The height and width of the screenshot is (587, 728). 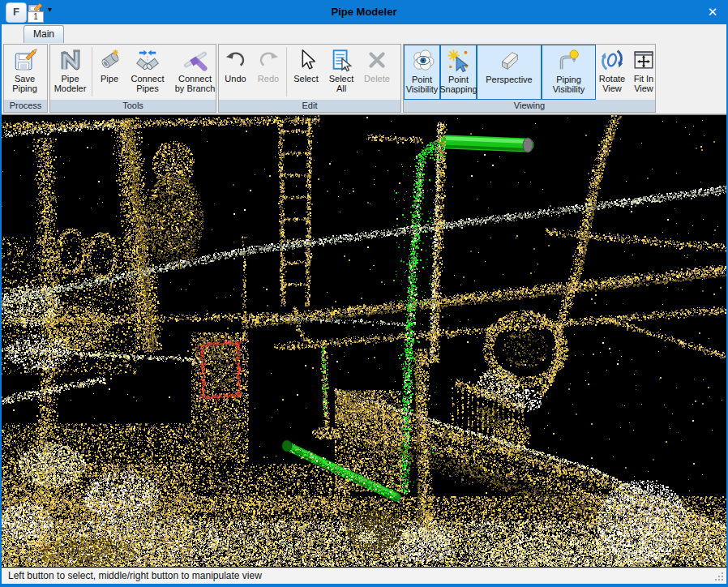 What do you see at coordinates (341, 60) in the screenshot?
I see `select-all-icon` at bounding box center [341, 60].